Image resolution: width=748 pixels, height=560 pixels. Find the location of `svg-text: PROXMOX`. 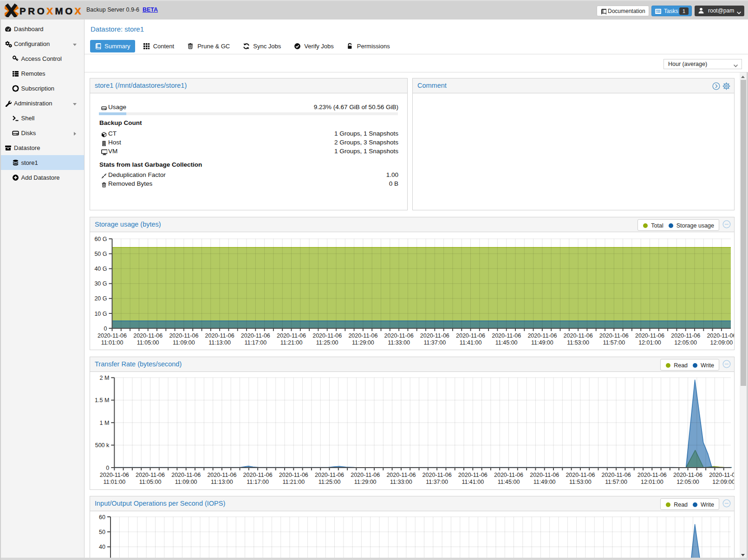

svg-text: PROXMOX is located at coordinates (51, 11).